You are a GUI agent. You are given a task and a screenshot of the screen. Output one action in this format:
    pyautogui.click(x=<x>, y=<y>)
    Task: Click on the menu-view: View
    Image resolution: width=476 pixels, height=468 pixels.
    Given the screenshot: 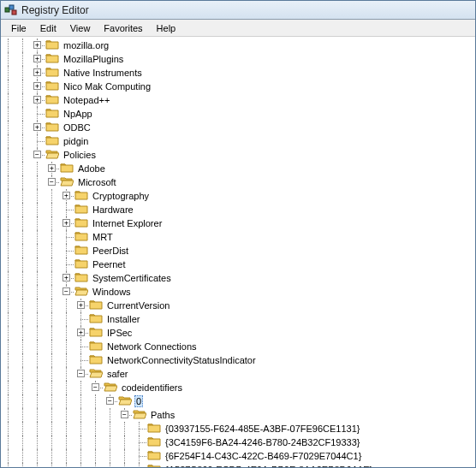 What is the action you would take?
    pyautogui.click(x=80, y=28)
    